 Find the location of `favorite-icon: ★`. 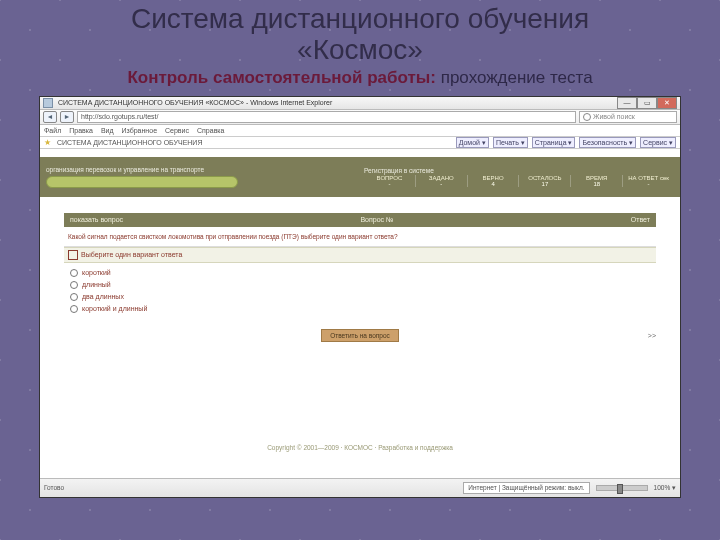

favorite-icon: ★ is located at coordinates (48, 142).